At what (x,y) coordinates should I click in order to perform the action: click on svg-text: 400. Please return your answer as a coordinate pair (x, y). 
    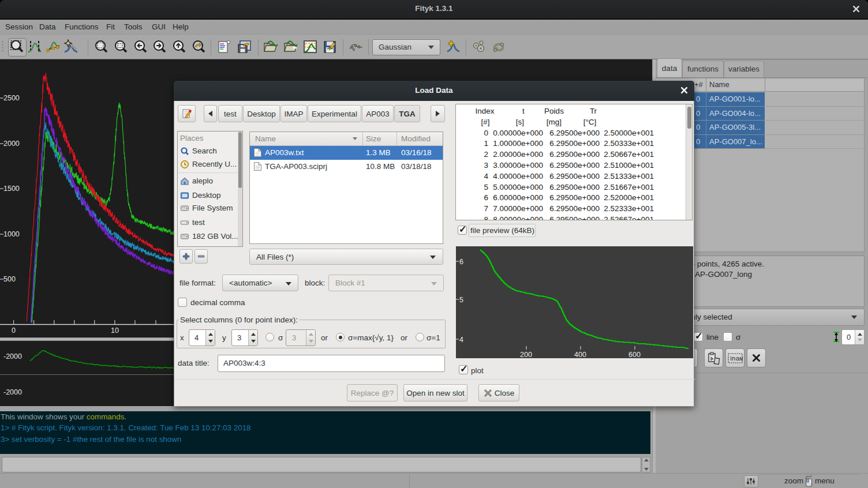
    Looking at the image, I should click on (581, 354).